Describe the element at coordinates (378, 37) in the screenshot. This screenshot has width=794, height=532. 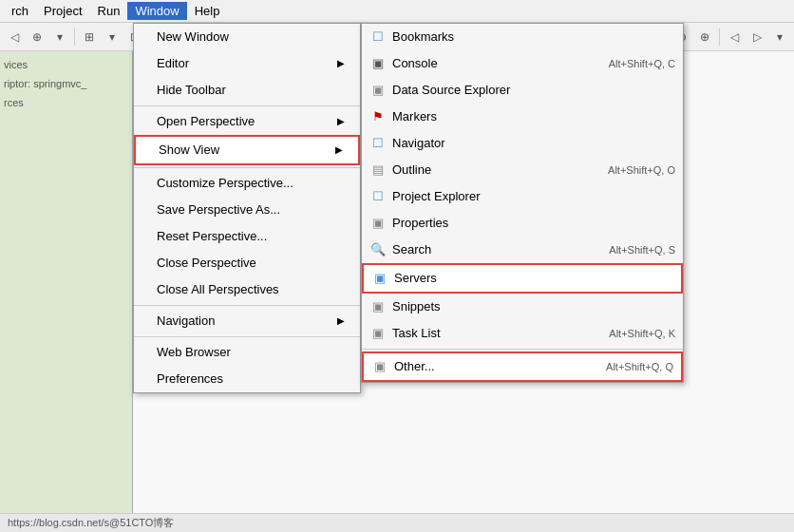
I see `bookmarks-icon: ☐` at that location.